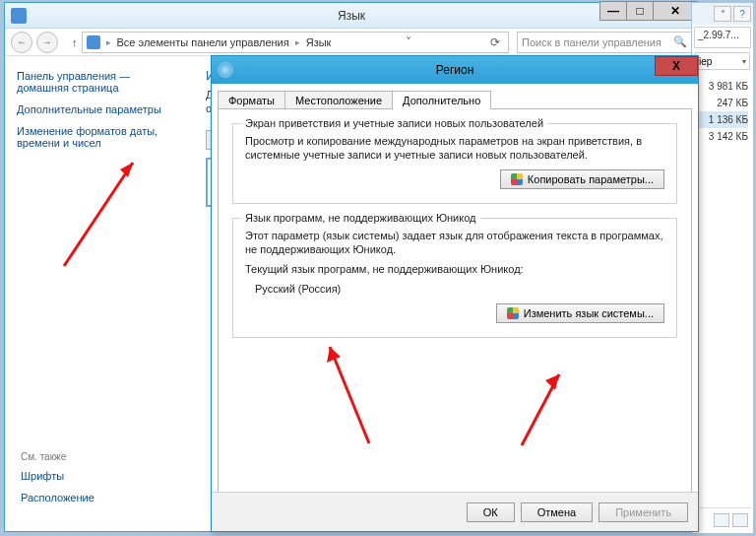  What do you see at coordinates (723, 120) in the screenshot?
I see `file-size-selected: 1 136 КБ` at bounding box center [723, 120].